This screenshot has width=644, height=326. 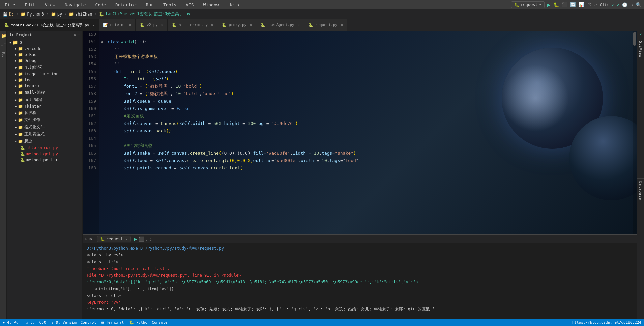 I want to click on sidebar-collapse-icon: ─, so click(x=78, y=35).